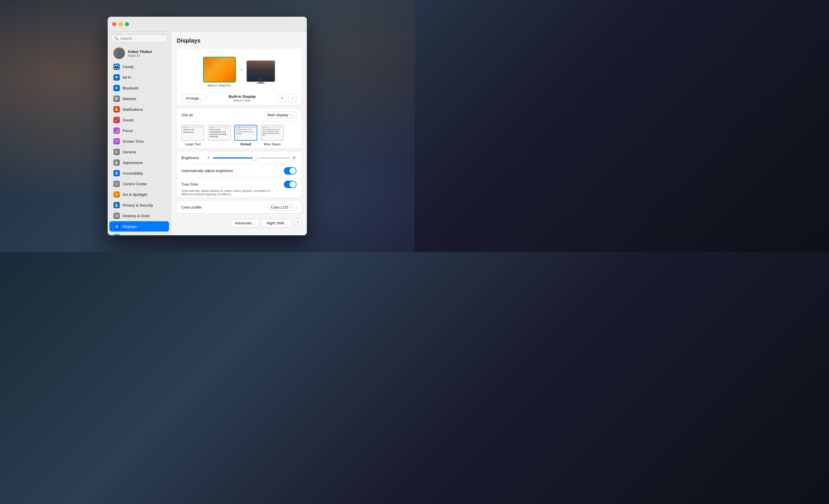 Image resolution: width=829 pixels, height=504 pixels. I want to click on sidebar-item-family: 👨‍👩‍👧Family, so click(139, 67).